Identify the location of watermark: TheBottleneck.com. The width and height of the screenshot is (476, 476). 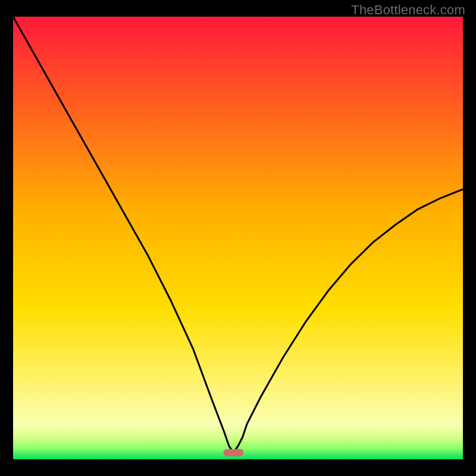
(408, 10).